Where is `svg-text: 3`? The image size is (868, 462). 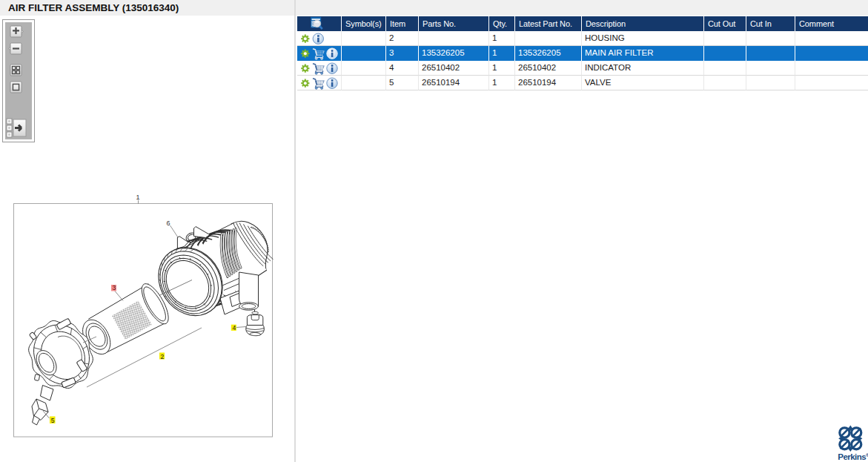
svg-text: 3 is located at coordinates (114, 288).